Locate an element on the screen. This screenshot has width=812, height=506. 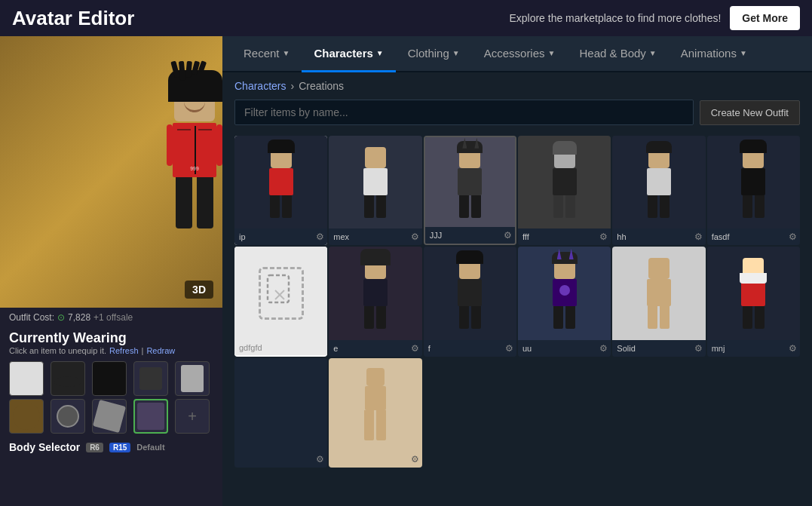
gear-icon-1: ⚙ is located at coordinates (320, 237).